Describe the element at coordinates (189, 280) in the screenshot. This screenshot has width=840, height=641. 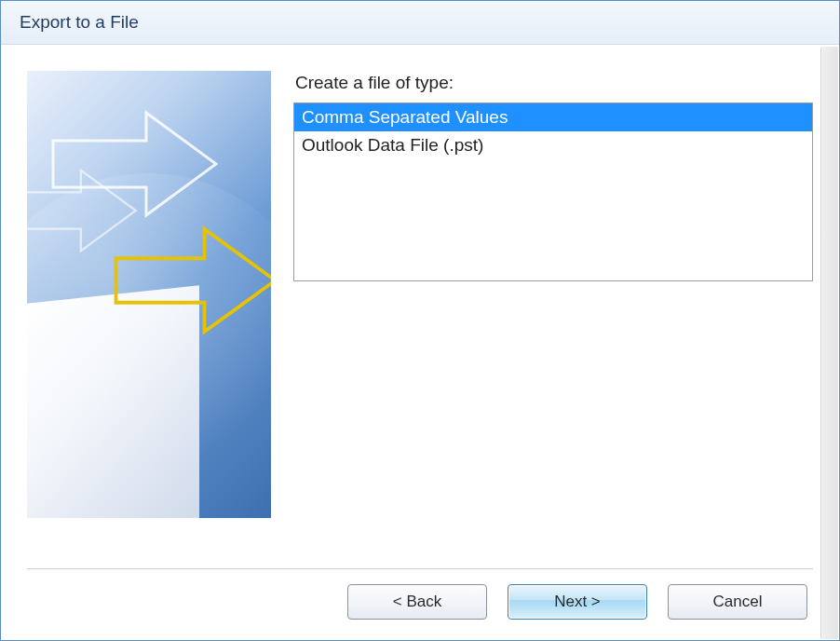
I see `arrow-yellow-icon` at that location.